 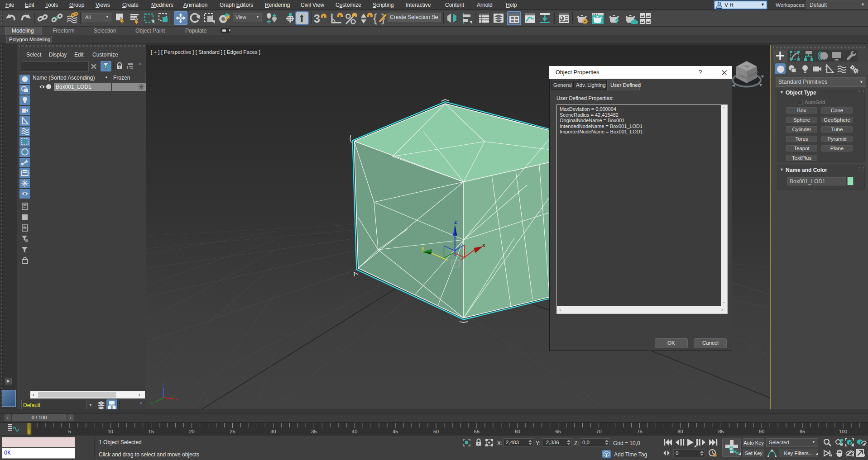 I want to click on svg-text: 5, so click(x=70, y=432).